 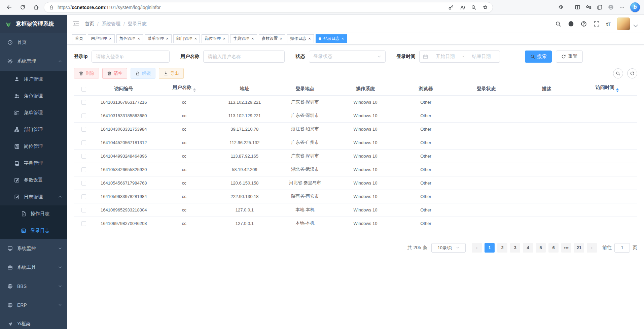 What do you see at coordinates (449, 248) in the screenshot?
I see `page-size-select: 10条/页` at bounding box center [449, 248].